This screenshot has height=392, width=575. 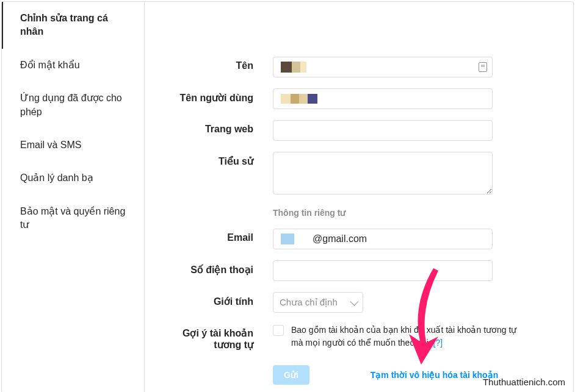 I want to click on gender-select: Chưa chỉ định, so click(x=318, y=302).